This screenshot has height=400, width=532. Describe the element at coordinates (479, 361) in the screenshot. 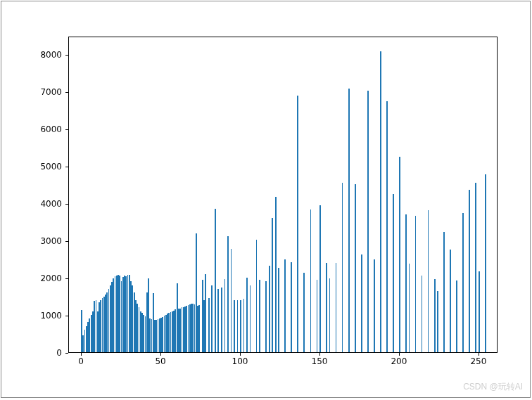

I see `x-tick-label: 250` at that location.